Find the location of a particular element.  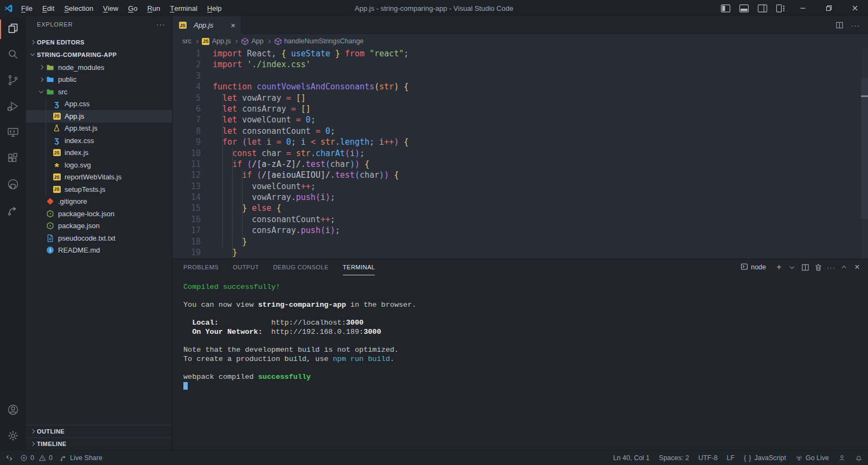

tree-item-index.css: ʒindex.css is located at coordinates (99, 141).